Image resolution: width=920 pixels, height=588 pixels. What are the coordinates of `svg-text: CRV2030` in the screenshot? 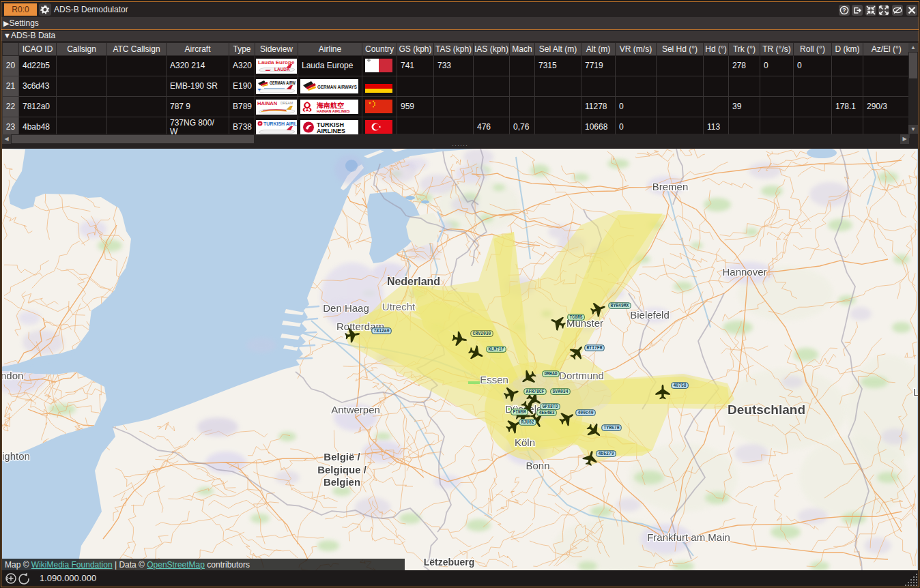 It's located at (482, 334).